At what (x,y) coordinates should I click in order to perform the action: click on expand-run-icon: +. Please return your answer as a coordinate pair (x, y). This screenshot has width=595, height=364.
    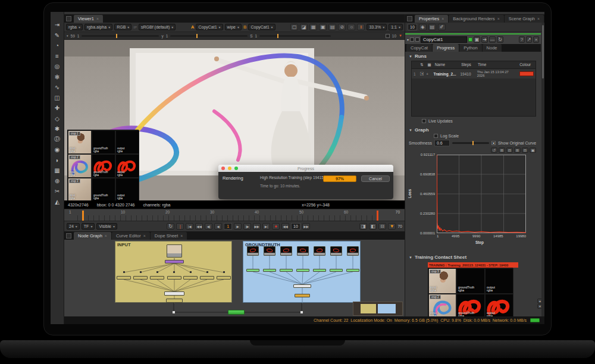
    Looking at the image, I should click on (428, 74).